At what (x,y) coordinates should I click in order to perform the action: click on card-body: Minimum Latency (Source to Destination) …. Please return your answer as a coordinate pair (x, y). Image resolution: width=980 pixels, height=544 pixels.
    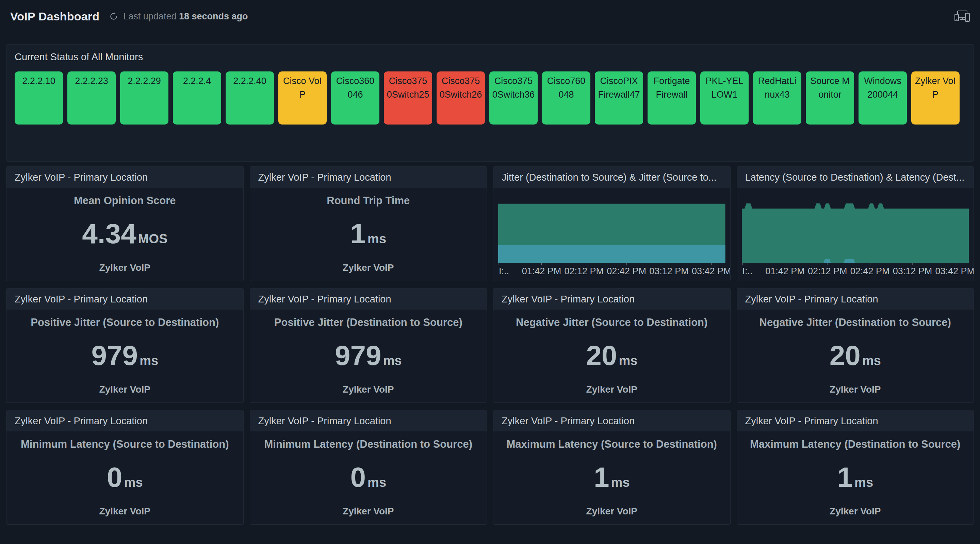
    Looking at the image, I should click on (125, 478).